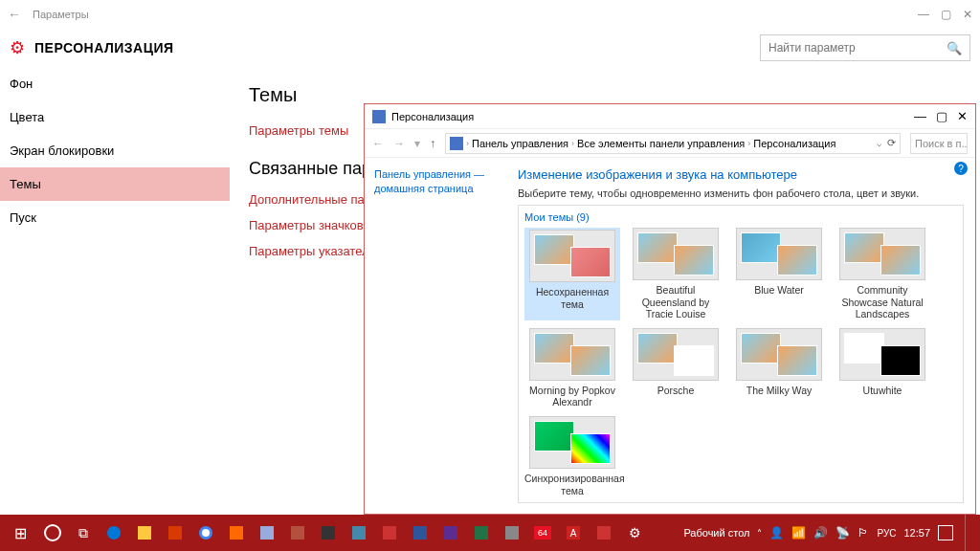 This screenshot has width=980, height=551. I want to click on app-icon: 64, so click(543, 533).